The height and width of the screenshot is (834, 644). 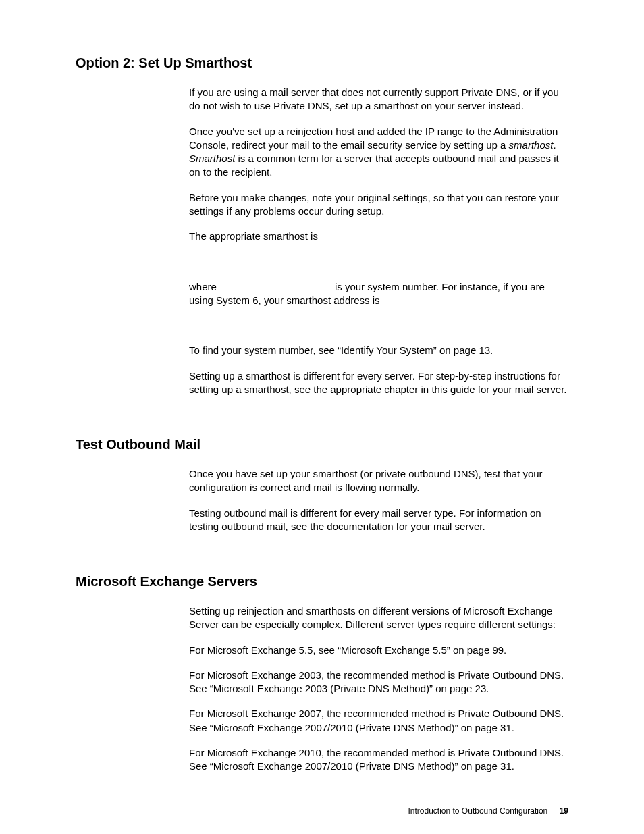 I want to click on page-footer: Introduction to Outbound Configuration 1…, so click(x=488, y=811).